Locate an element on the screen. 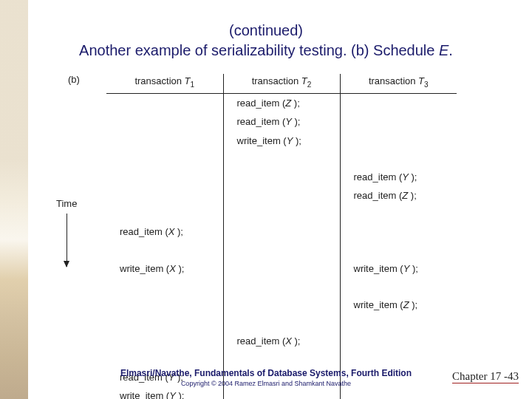 Image resolution: width=532 pixels, height=399 pixels. header-t3-var: T is located at coordinates (421, 81).